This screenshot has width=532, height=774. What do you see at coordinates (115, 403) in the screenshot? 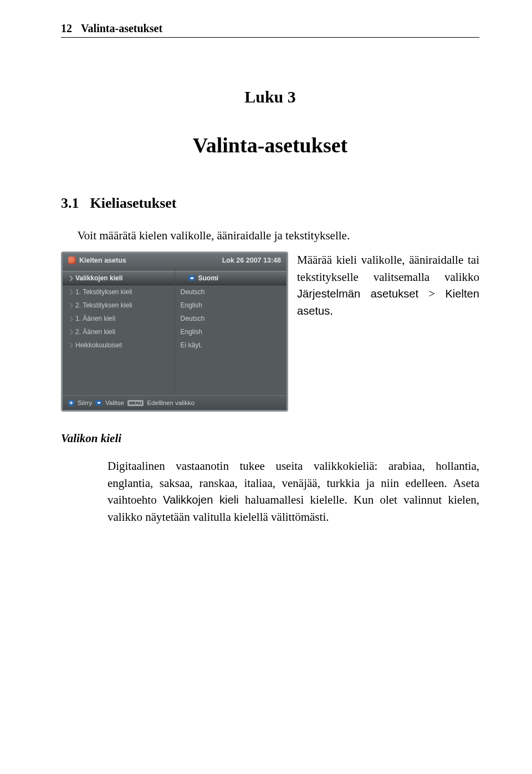
I see `footer-select-label: Valitse` at bounding box center [115, 403].